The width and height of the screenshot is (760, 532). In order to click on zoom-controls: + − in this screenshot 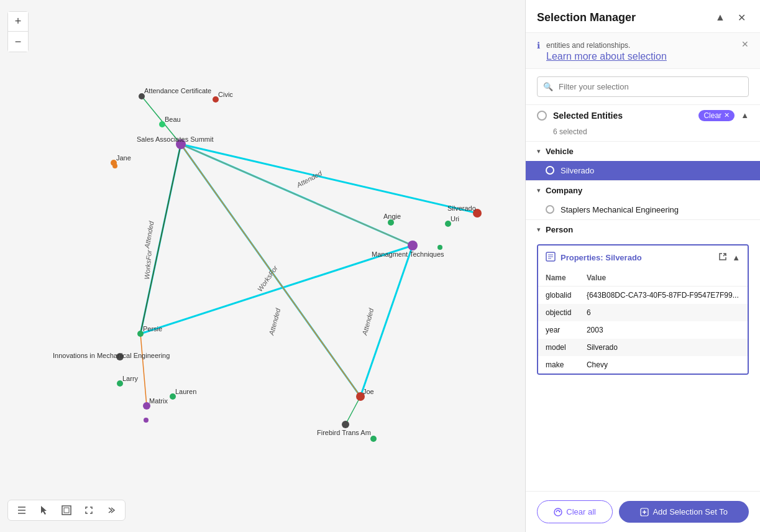, I will do `click(18, 32)`.